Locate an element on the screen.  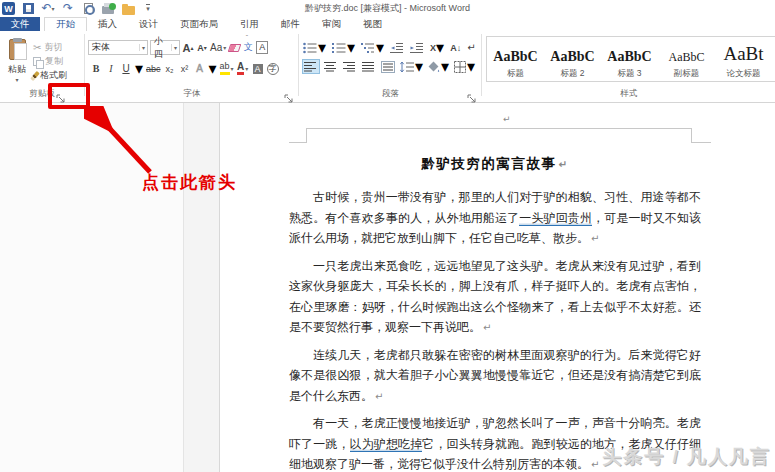
sort-button: A↓ is located at coordinates (456, 48).